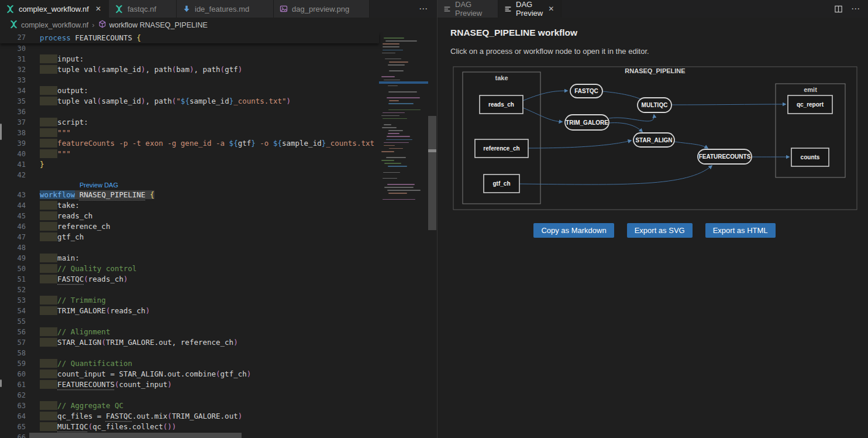  Describe the element at coordinates (190, 59) in the screenshot. I see `code-line: 31 input:` at that location.